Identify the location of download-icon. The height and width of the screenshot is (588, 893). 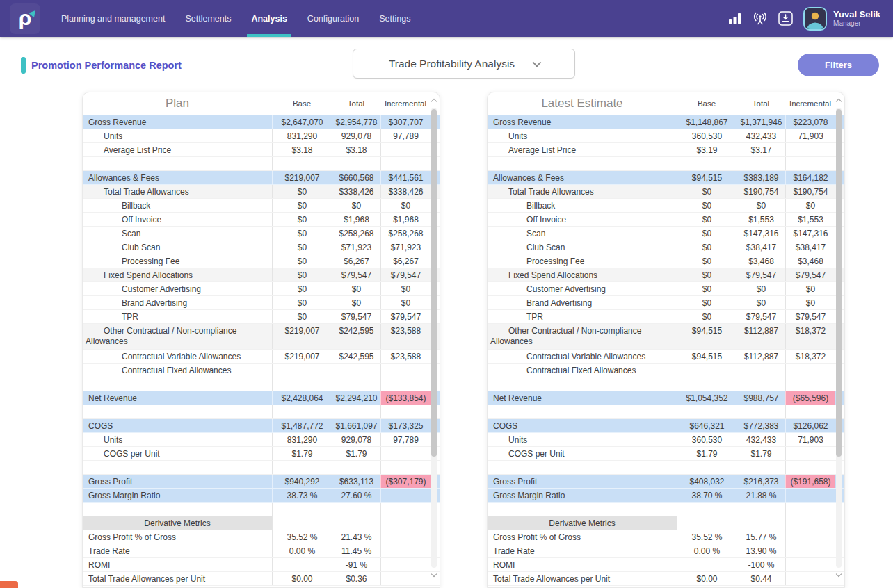
(786, 18).